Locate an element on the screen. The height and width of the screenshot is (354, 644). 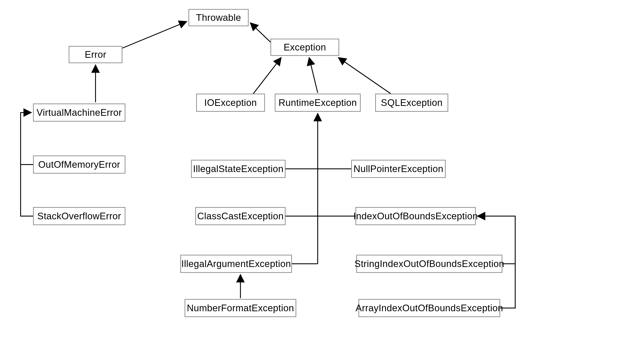
node-label: NumberFormatException is located at coordinates (240, 308).